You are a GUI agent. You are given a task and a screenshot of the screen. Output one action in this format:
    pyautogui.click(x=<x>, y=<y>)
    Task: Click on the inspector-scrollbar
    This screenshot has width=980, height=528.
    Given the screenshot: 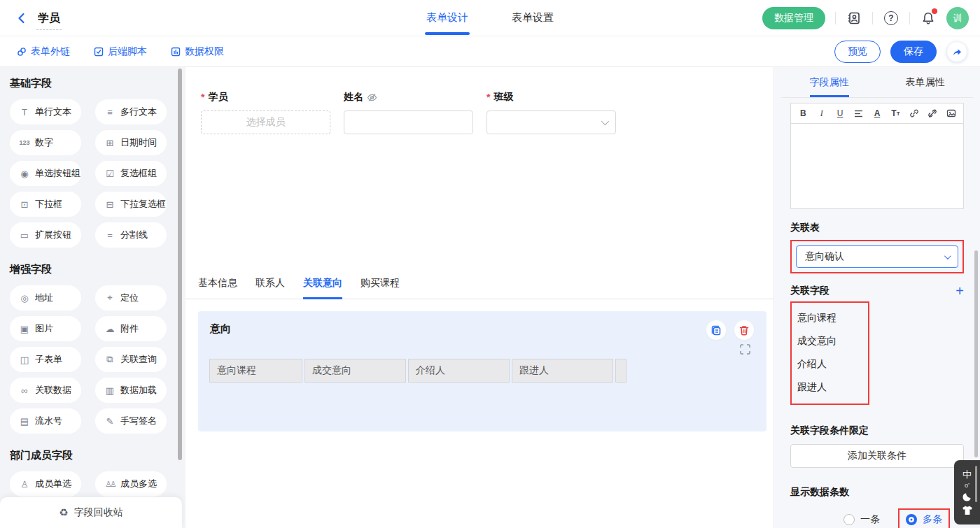 What is the action you would take?
    pyautogui.click(x=976, y=354)
    